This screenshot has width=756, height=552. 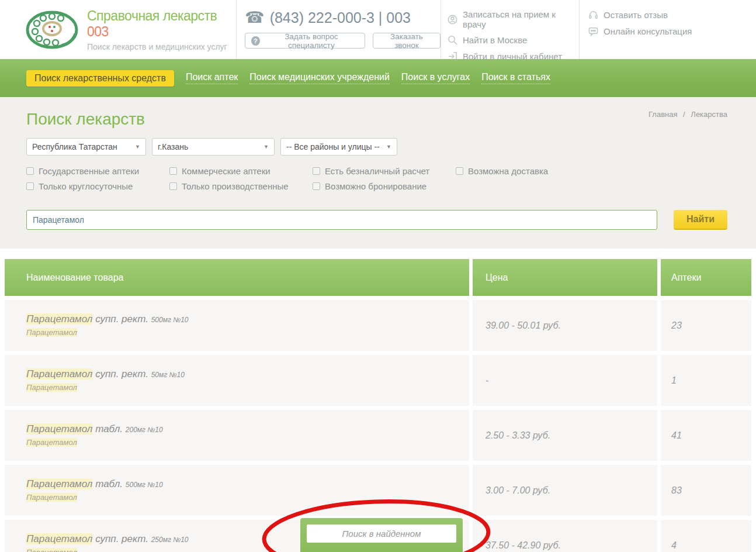 What do you see at coordinates (709, 115) in the screenshot?
I see `breadcrumb-current: Лекарства` at bounding box center [709, 115].